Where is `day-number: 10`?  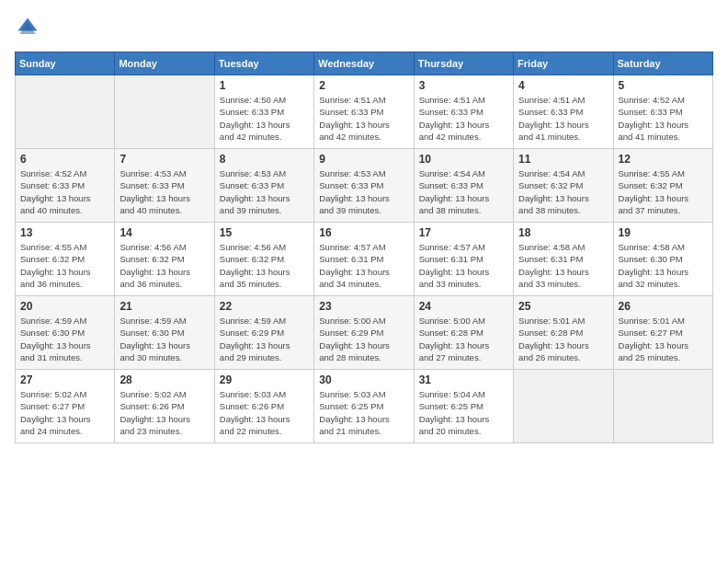
day-number: 10 is located at coordinates (463, 159).